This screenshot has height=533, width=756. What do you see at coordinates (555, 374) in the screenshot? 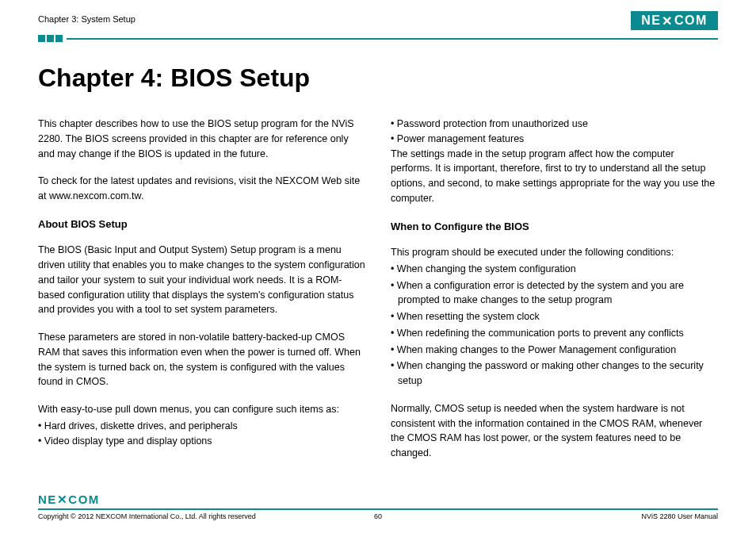
I see `cond-6: • When changing the password or making o…` at bounding box center [555, 374].